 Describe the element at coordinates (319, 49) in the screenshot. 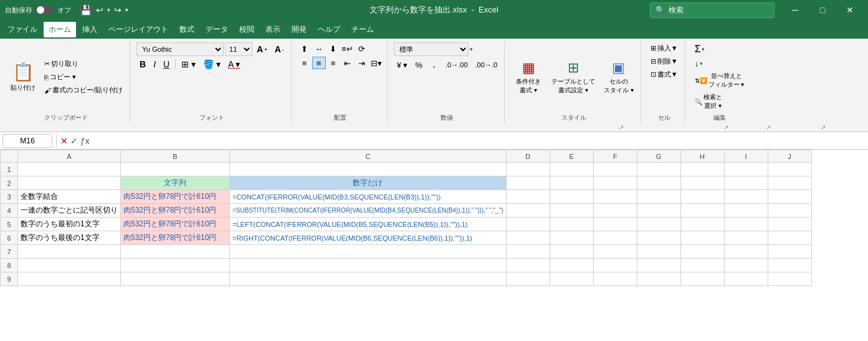

I see `align-middle-button: ↔` at that location.